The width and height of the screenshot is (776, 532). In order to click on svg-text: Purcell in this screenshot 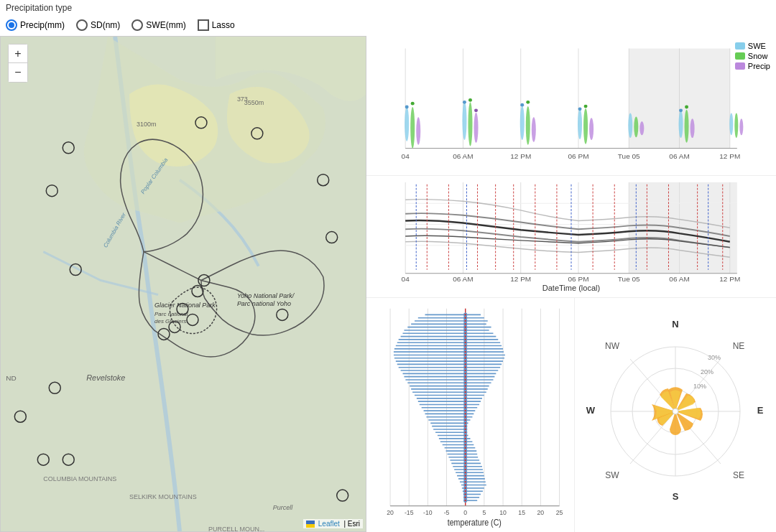, I will do `click(283, 508)`.